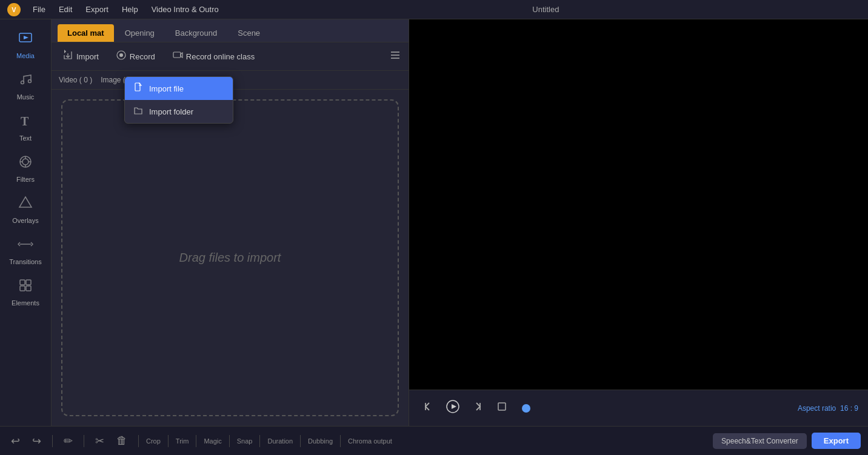  What do you see at coordinates (25, 223) in the screenshot?
I see `left-sidebar: Media Music T Text` at bounding box center [25, 223].